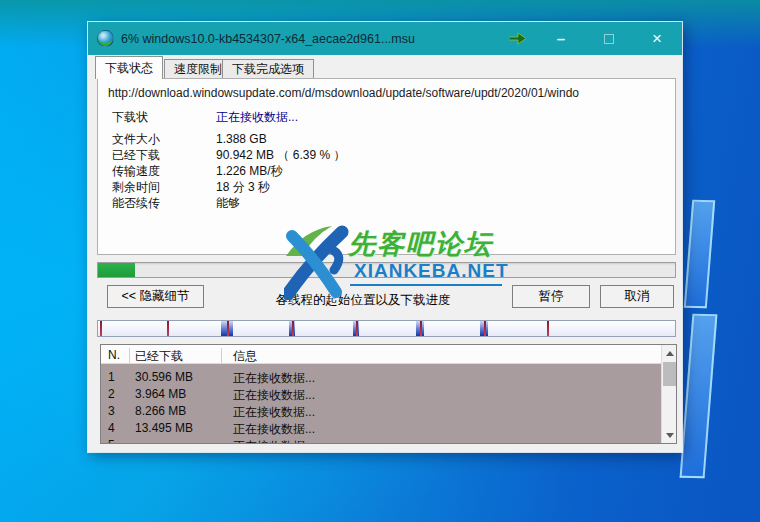 The height and width of the screenshot is (522, 760). What do you see at coordinates (392, 188) in the screenshot?
I see `time-left-row: 剩余时间18 分 3 秒` at bounding box center [392, 188].